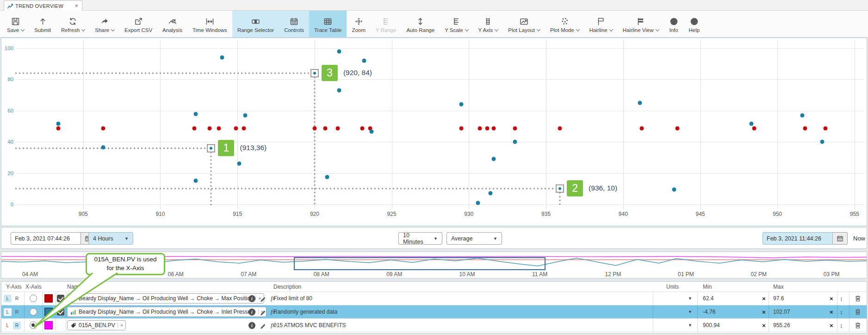 This screenshot has height=335, width=868. What do you see at coordinates (125, 259) in the screenshot?
I see `callout-text: 015A_BEN.PV is used` at bounding box center [125, 259].